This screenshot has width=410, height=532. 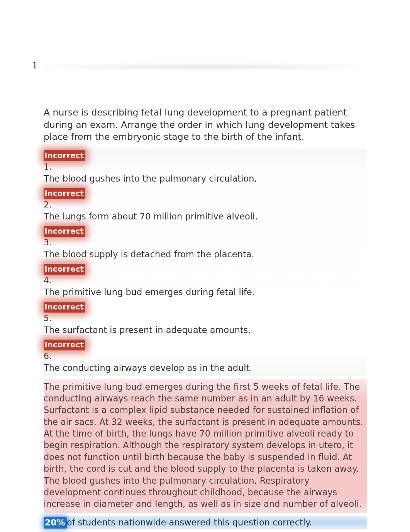 I want to click on answer-number: 5., so click(x=205, y=318).